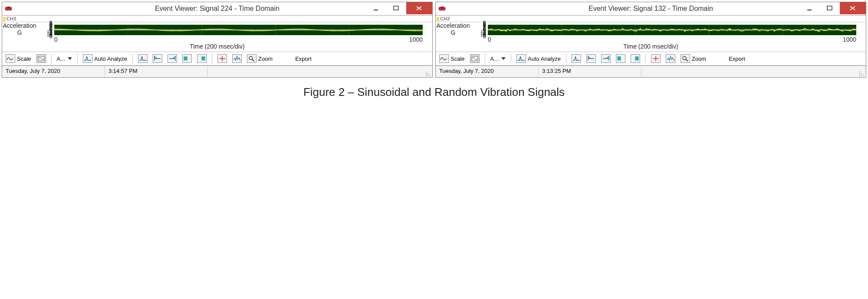  I want to click on auto-analyze-label: Auto Analyze, so click(111, 59).